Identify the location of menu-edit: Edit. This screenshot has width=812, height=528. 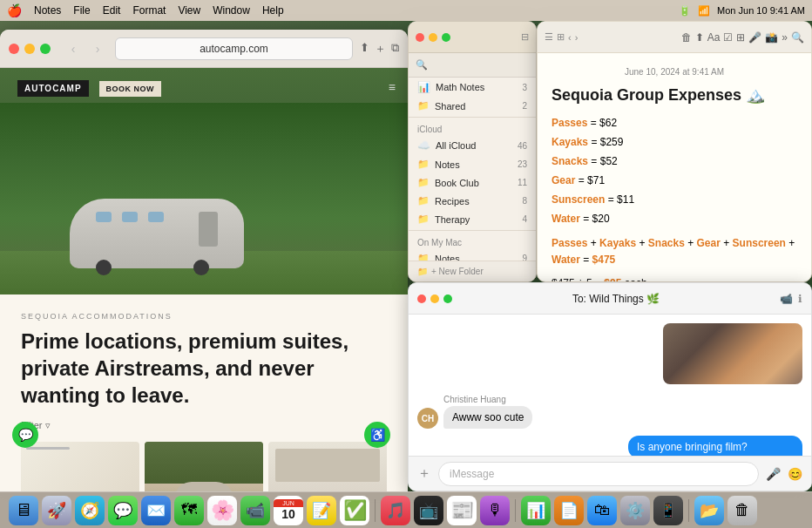
(112, 10).